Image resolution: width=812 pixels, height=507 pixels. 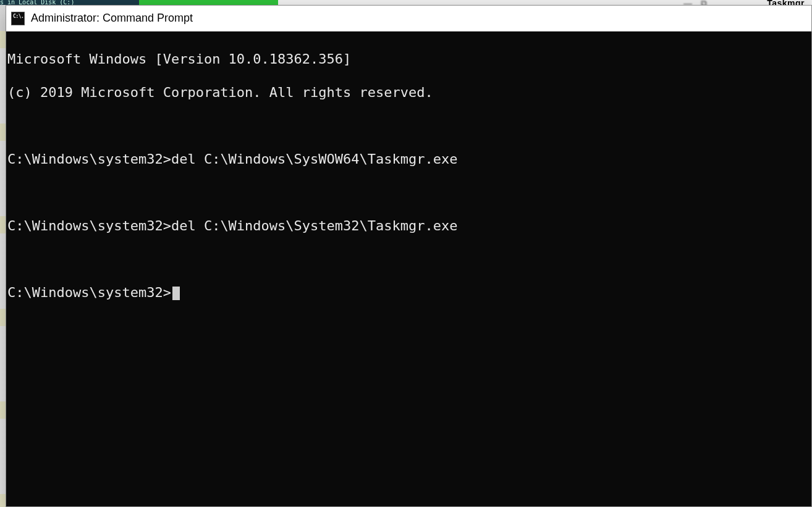 What do you see at coordinates (409, 226) in the screenshot?
I see `terminal-line: C:\Windows\system32>del C:\Windows\Syste…` at bounding box center [409, 226].